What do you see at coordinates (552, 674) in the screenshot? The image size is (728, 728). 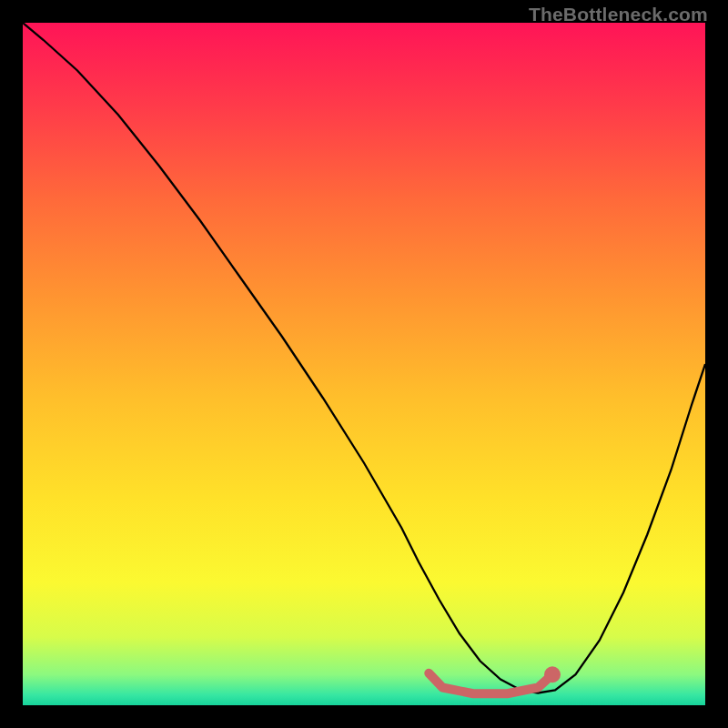 I see `flat-zone-end-dot` at bounding box center [552, 674].